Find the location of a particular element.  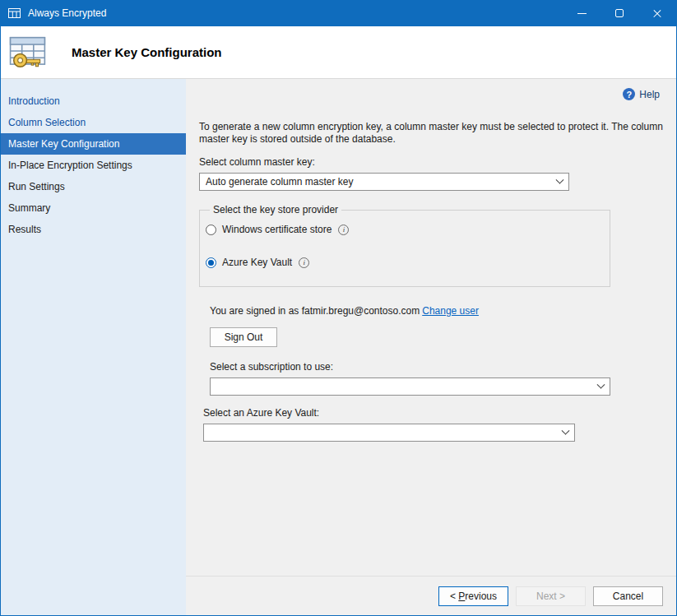

wizard-header: Master Key Configuration is located at coordinates (339, 53).